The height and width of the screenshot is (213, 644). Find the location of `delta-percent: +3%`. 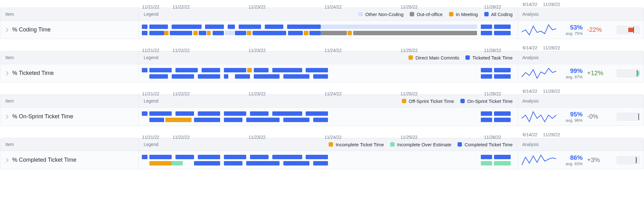

delta-percent: +3% is located at coordinates (597, 160).